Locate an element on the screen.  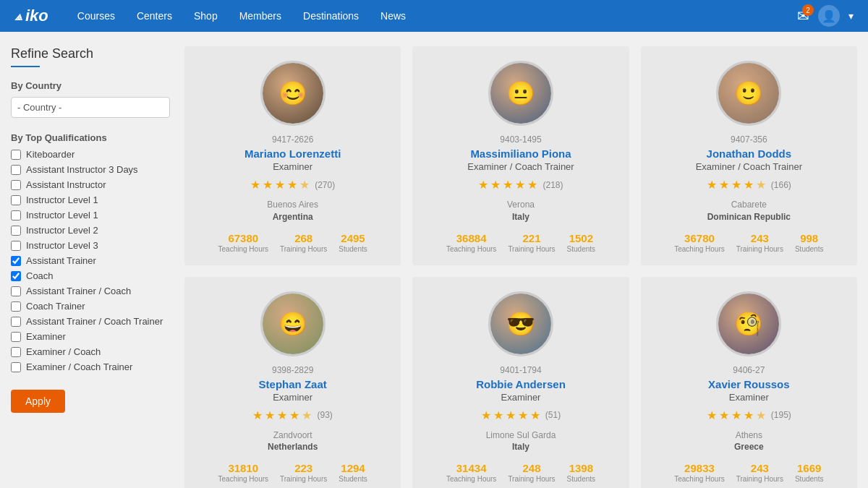
qualification-label-examiner: Examiner is located at coordinates (46, 337).